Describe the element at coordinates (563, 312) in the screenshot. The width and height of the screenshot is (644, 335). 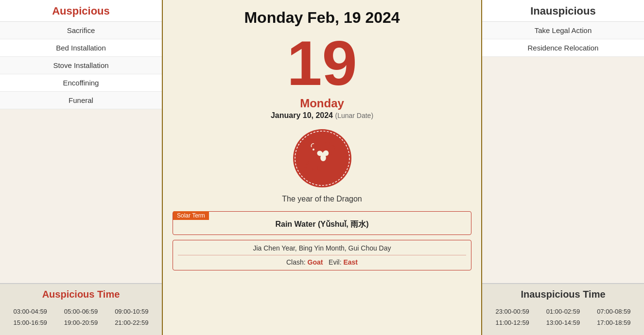
I see `inauspicious-time-cell: 01:00-02:59` at that location.